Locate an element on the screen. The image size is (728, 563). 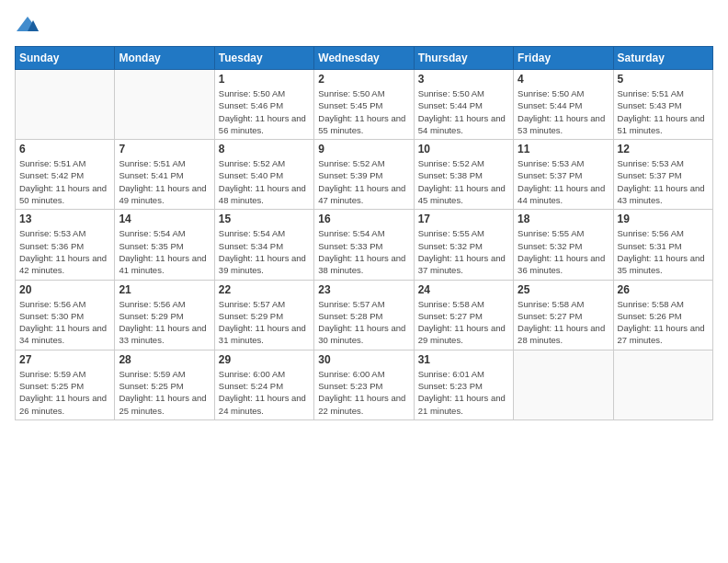
day-info: Sunrise: 5:54 AM Sunset: 5:34 PM Dayligh… is located at coordinates (265, 252).